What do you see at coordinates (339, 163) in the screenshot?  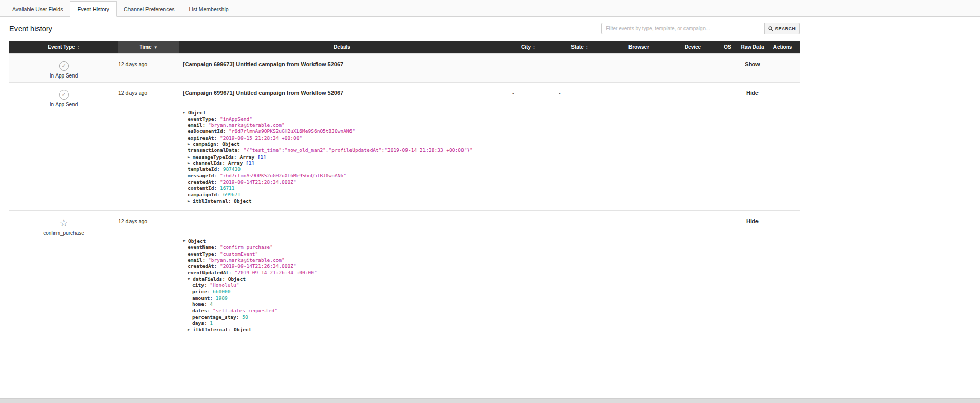 I see `json-line: ▶channelIds: Array [1]` at bounding box center [339, 163].